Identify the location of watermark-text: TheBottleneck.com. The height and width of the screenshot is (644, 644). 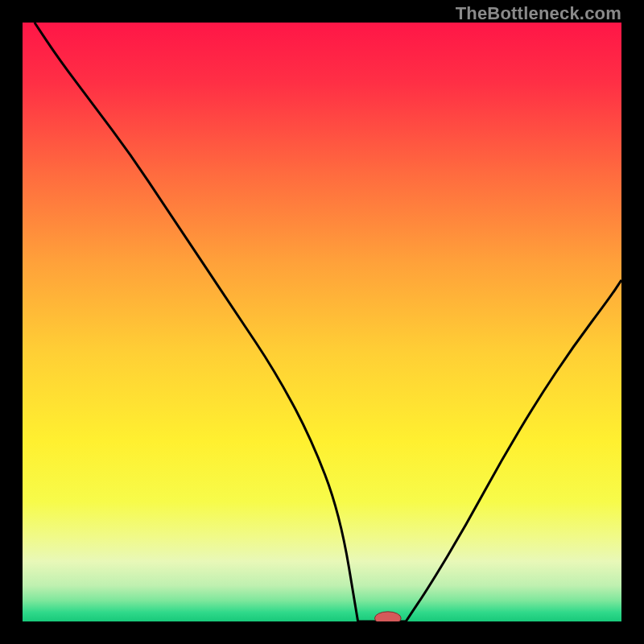
(539, 14).